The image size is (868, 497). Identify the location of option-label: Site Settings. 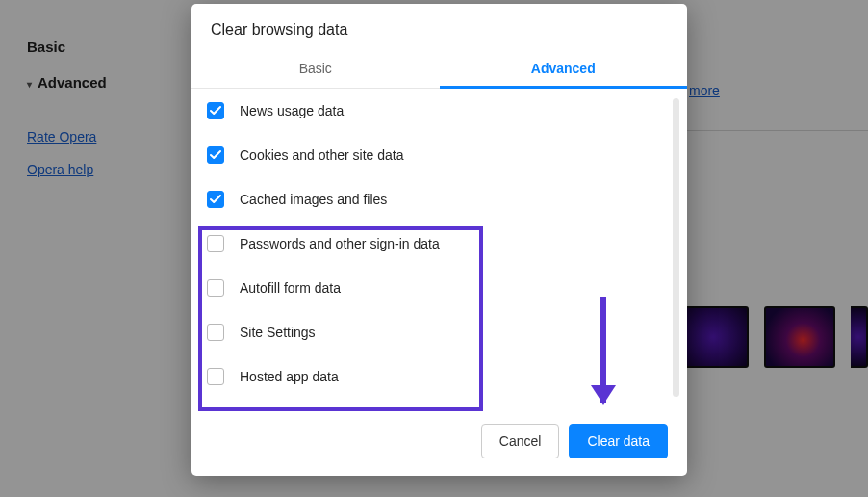
(277, 332).